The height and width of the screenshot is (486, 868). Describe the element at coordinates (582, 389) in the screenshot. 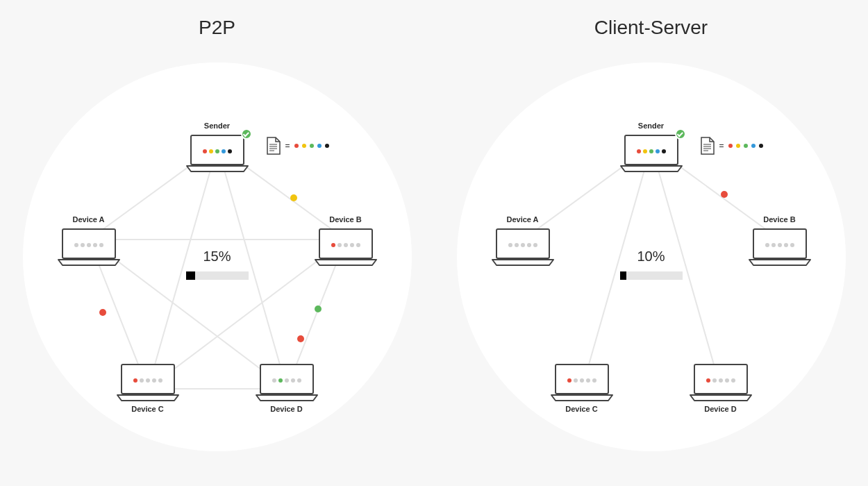

I see `device-c: Device C` at that location.